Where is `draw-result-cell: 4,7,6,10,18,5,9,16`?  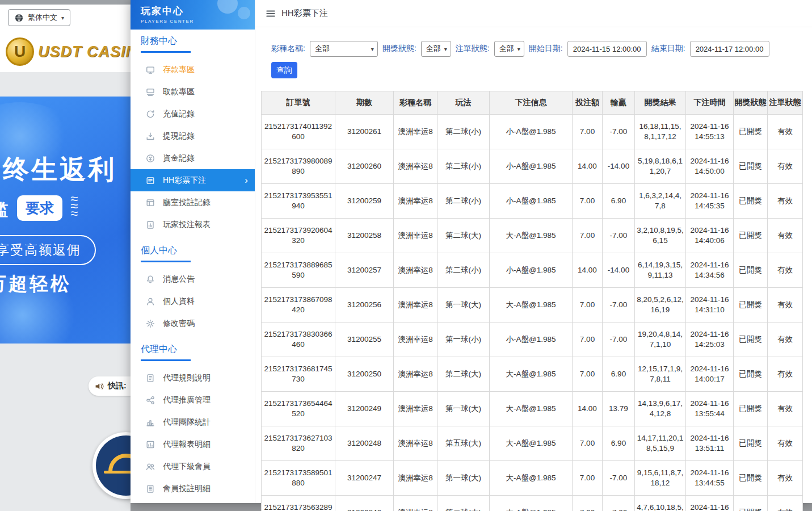
draw-result-cell: 4,7,6,10,18,5,9,16 is located at coordinates (660, 503).